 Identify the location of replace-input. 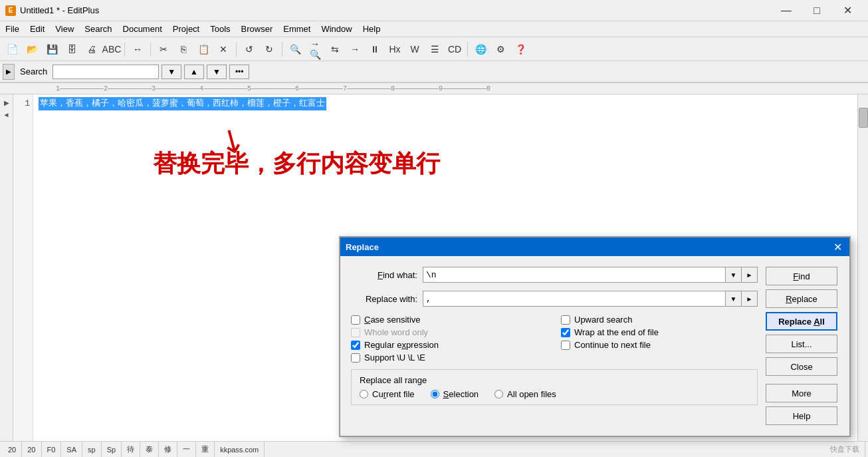
(574, 299).